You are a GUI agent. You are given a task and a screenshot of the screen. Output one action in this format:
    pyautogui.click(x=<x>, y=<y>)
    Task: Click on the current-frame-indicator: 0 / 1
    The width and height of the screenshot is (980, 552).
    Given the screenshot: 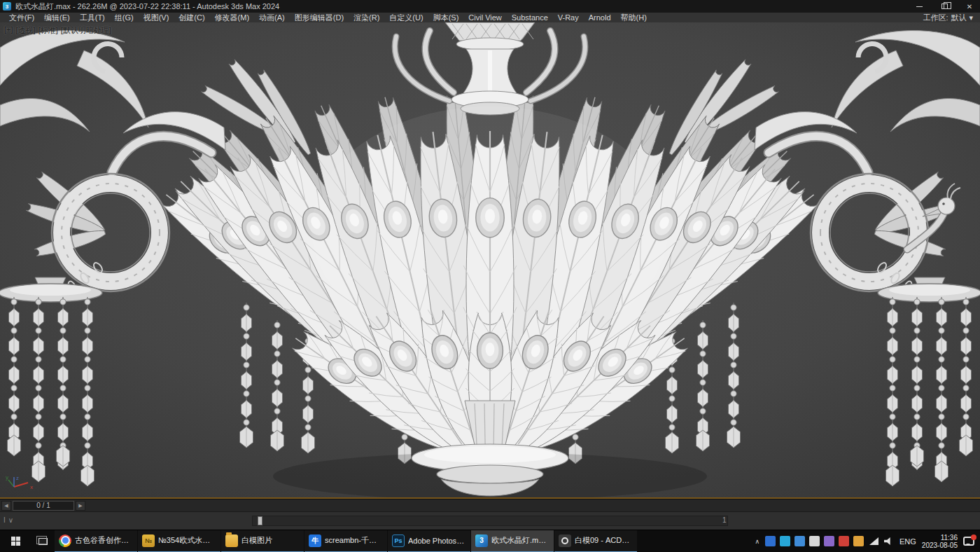 What is the action you would take?
    pyautogui.click(x=43, y=506)
    